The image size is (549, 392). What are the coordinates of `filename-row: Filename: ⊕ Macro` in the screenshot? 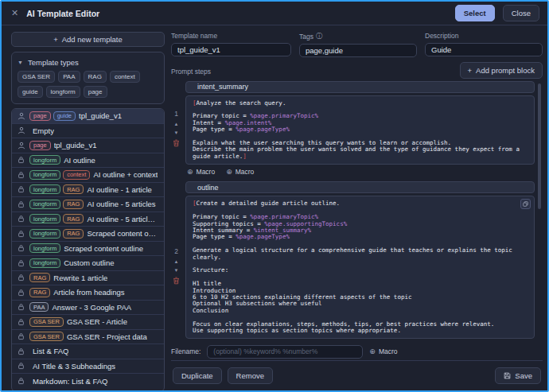 It's located at (356, 351).